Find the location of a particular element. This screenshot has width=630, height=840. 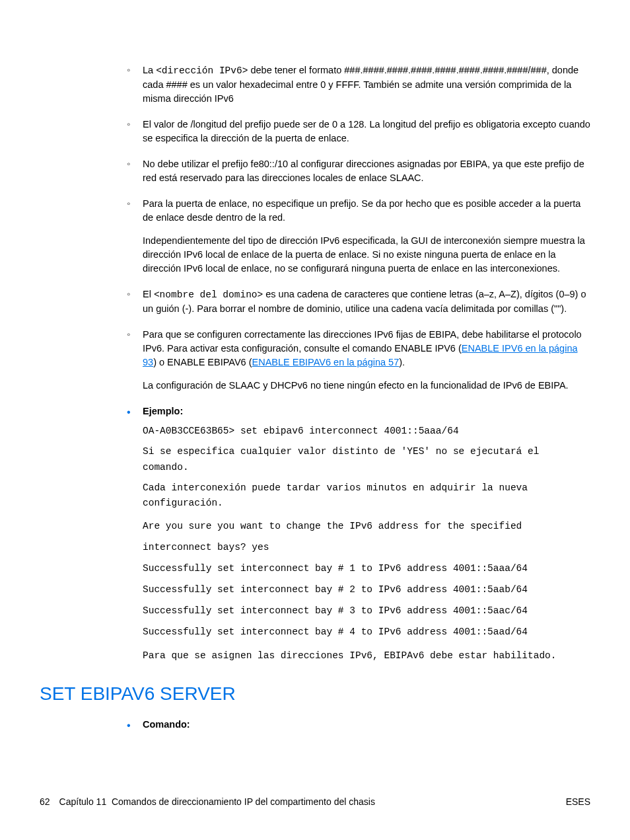

list-item: La <dirección IPv6> debe tener el format… is located at coordinates (367, 85).